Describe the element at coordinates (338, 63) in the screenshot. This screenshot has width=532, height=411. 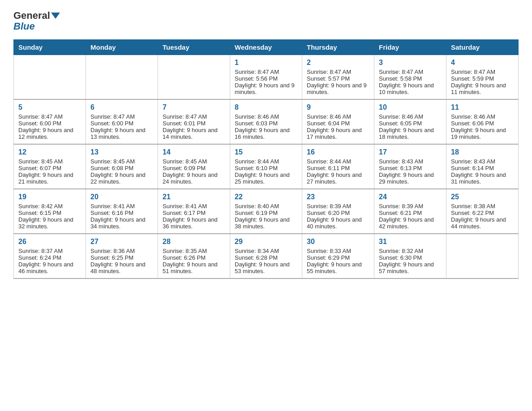
I see `day-number: 2` at that location.